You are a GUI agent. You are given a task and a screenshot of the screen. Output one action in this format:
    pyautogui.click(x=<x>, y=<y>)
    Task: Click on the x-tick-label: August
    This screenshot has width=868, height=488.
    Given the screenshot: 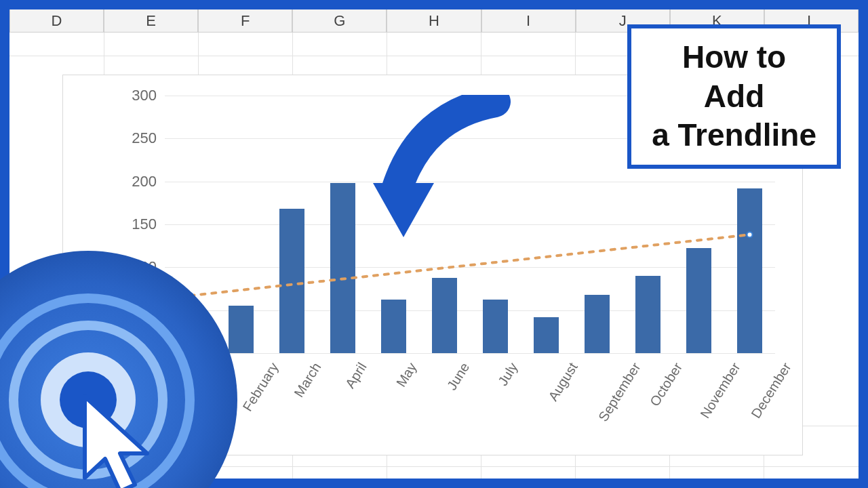 What is the action you would take?
    pyautogui.click(x=563, y=382)
    